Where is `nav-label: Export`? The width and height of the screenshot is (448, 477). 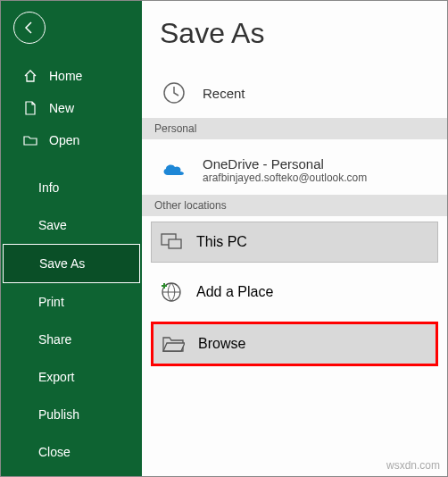
nav-label: Export is located at coordinates (56, 377).